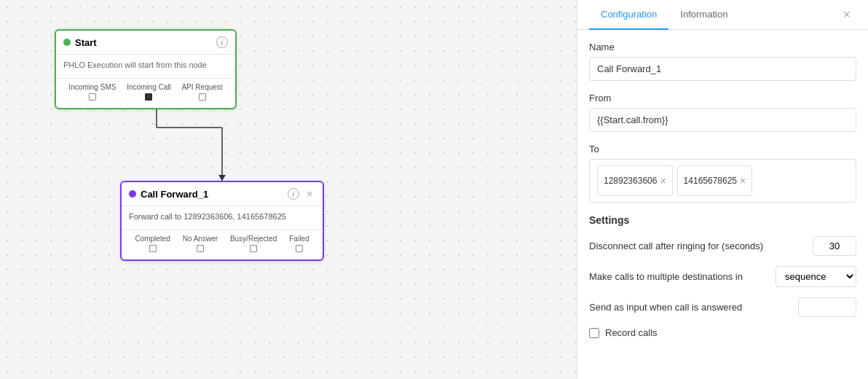  Describe the element at coordinates (816, 277) in the screenshot. I see `multiple-select: sequence parallel` at that location.